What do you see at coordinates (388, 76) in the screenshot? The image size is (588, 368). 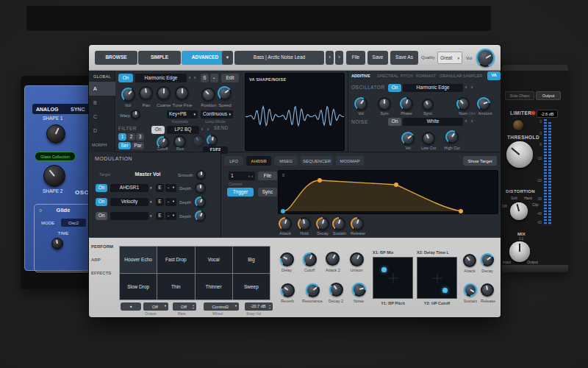 I see `tab-spectral: SPECTRAL` at bounding box center [388, 76].